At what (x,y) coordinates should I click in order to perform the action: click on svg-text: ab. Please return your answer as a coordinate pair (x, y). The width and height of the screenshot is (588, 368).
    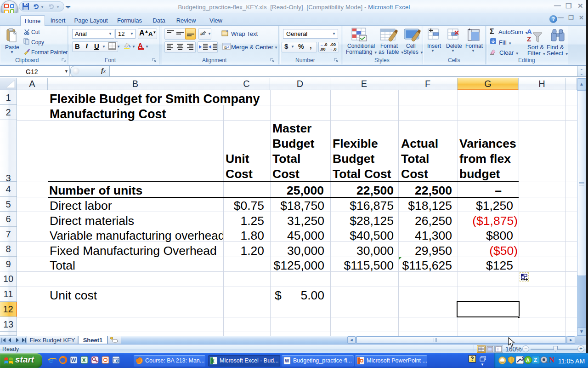
    Looking at the image, I should click on (203, 34).